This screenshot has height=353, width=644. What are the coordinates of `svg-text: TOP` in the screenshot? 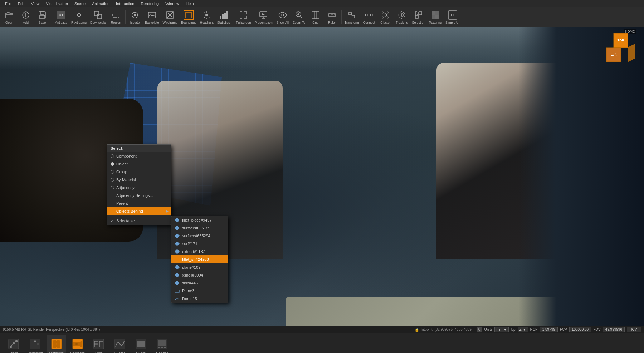 It's located at (621, 40).